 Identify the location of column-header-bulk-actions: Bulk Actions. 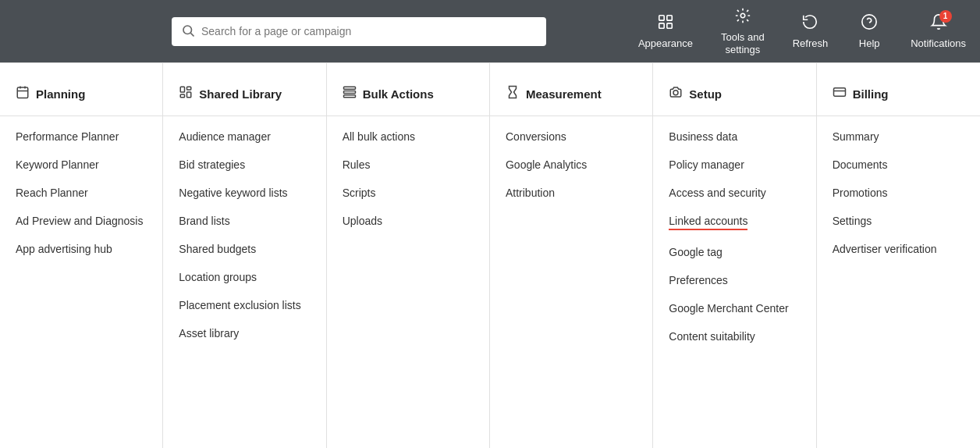
(408, 98).